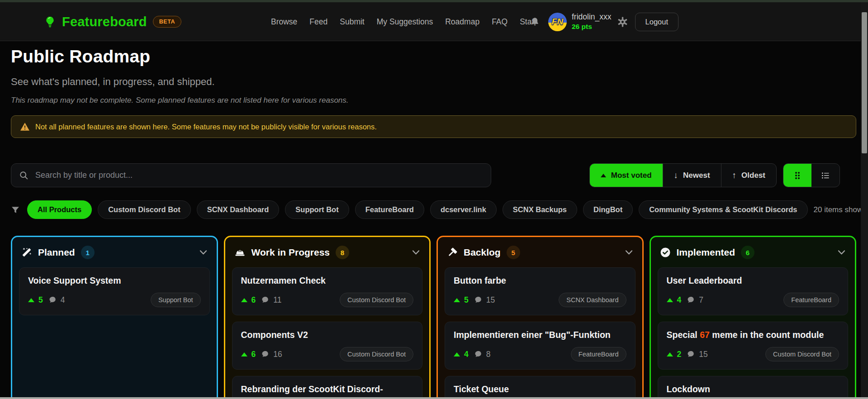 Image resolution: width=868 pixels, height=399 pixels. I want to click on brand: Featureboard BETA, so click(113, 22).